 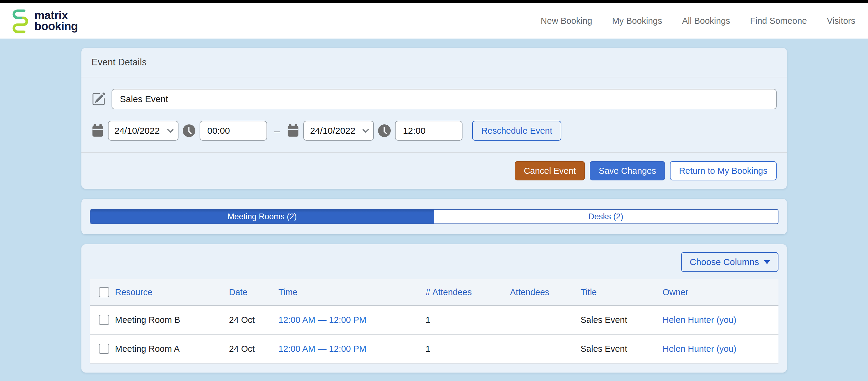 What do you see at coordinates (444, 99) in the screenshot?
I see `event-name-input` at bounding box center [444, 99].